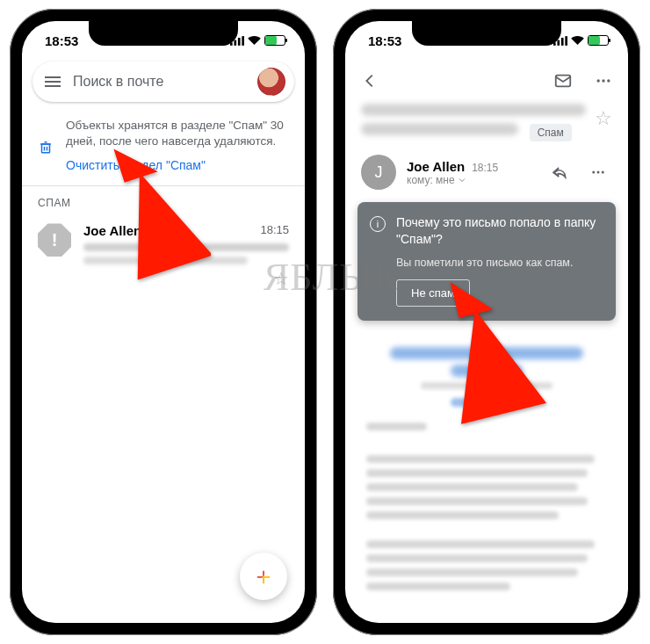 Image resolution: width=650 pixels, height=644 pixels. I want to click on subject-area: Спам ☆, so click(487, 126).